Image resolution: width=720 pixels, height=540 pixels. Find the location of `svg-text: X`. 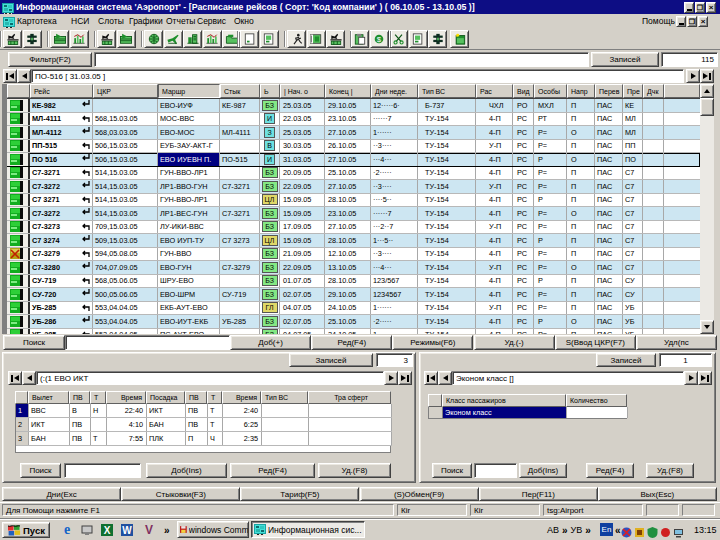

svg-text: X is located at coordinates (108, 530).